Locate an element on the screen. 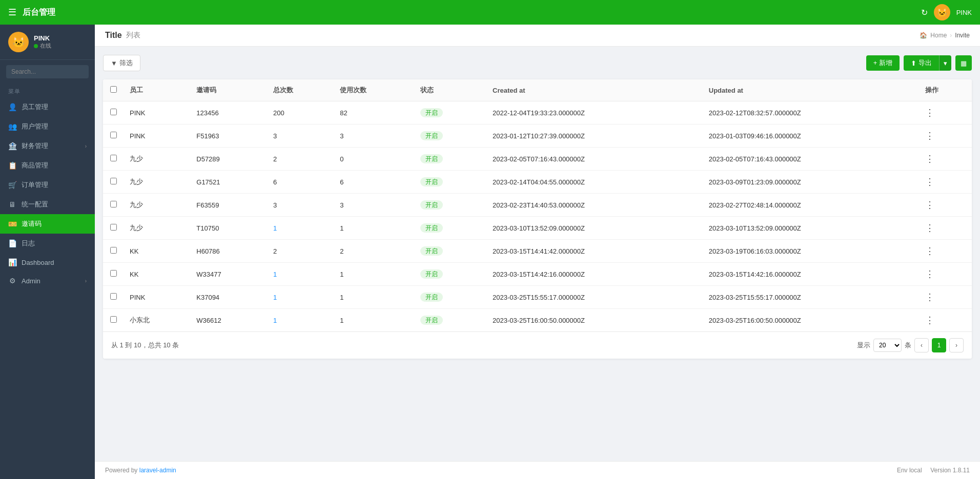 This screenshot has width=980, height=479. menu-label: 菜单 is located at coordinates (47, 90).